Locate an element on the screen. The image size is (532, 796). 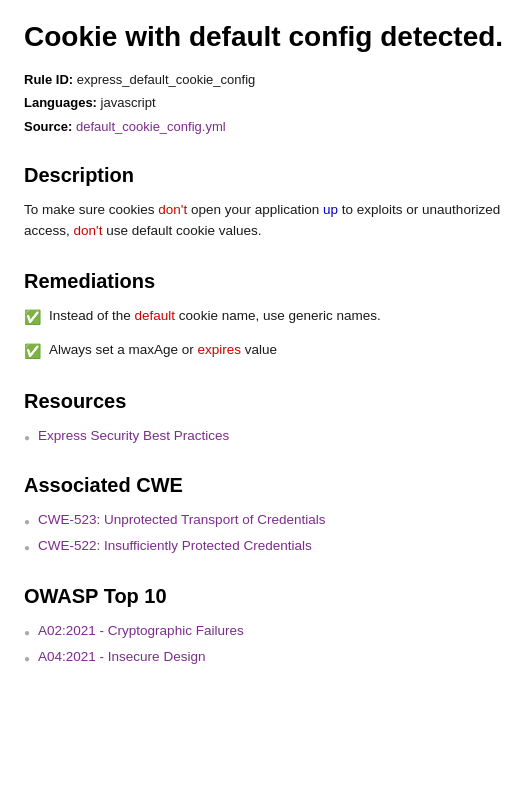
remediation-item-1: ✅ Instead of the default cookie name, us… is located at coordinates (266, 317).